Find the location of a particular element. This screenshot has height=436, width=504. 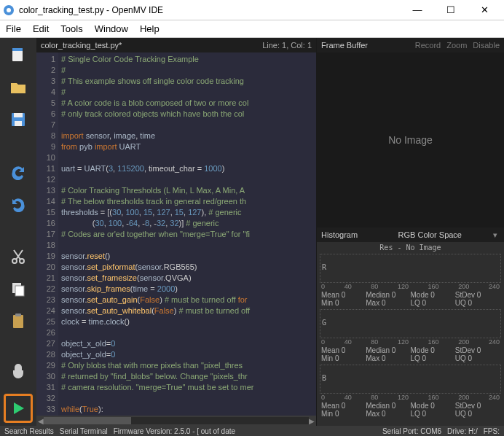

window-title: color_tracking_test.py - OpenMV IDE is located at coordinates (210, 10).